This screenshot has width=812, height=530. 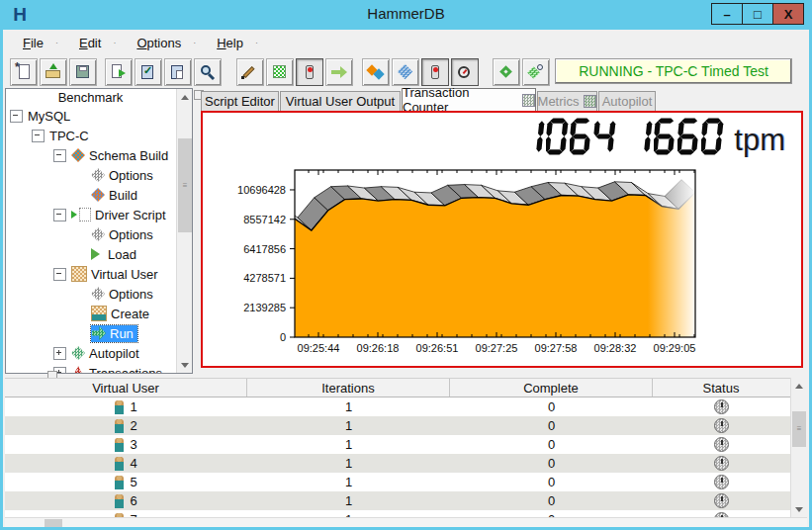 I want to click on column-header-virtual-user: Virtual User, so click(x=127, y=388).